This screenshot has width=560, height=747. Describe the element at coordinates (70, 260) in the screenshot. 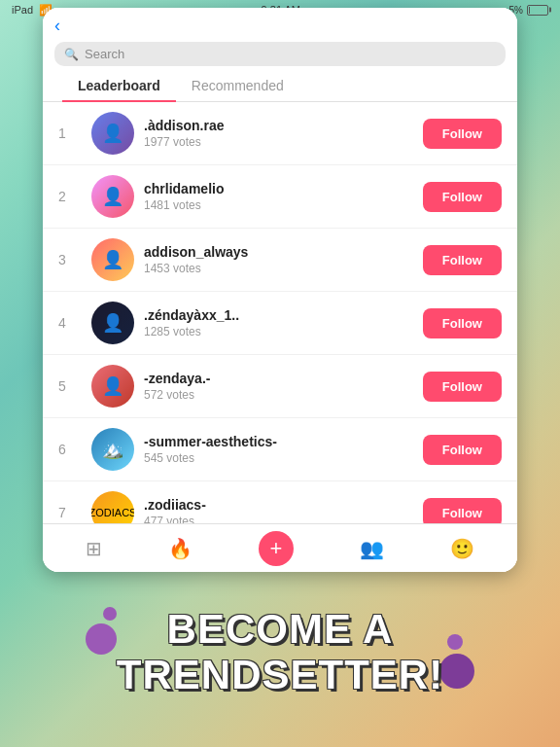

I see `rank-3: 3` at that location.